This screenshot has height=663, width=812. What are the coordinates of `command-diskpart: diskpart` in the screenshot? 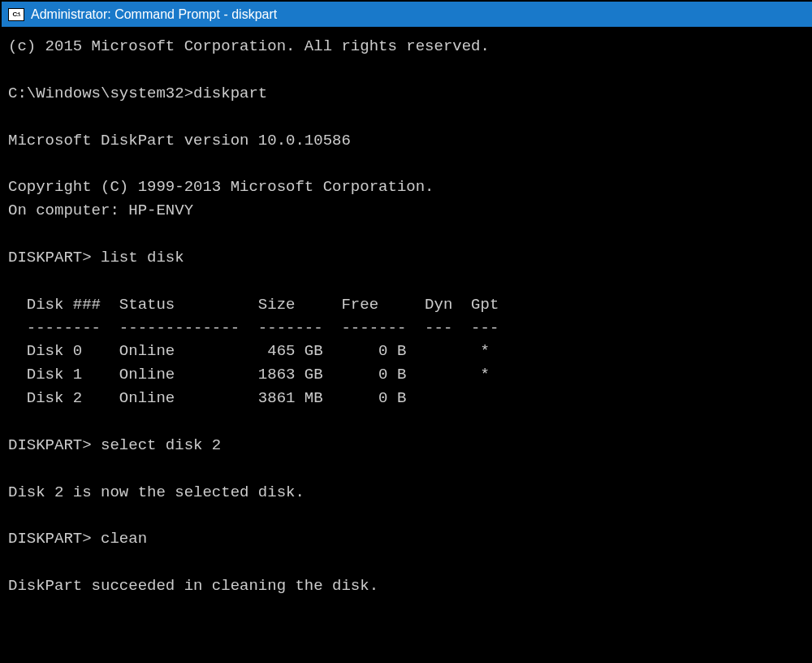 It's located at (231, 93).